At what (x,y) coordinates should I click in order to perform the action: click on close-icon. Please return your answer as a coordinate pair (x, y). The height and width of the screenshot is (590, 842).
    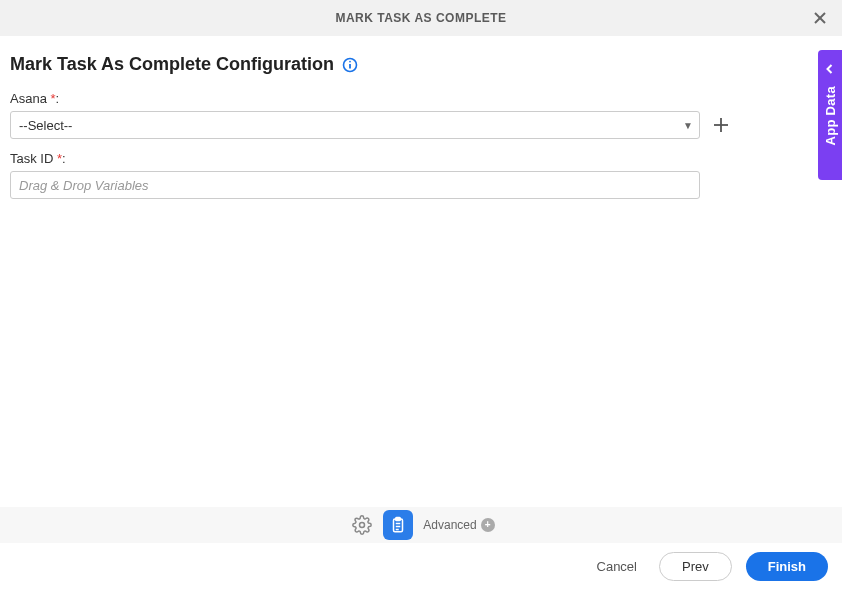
    Looking at the image, I should click on (820, 18).